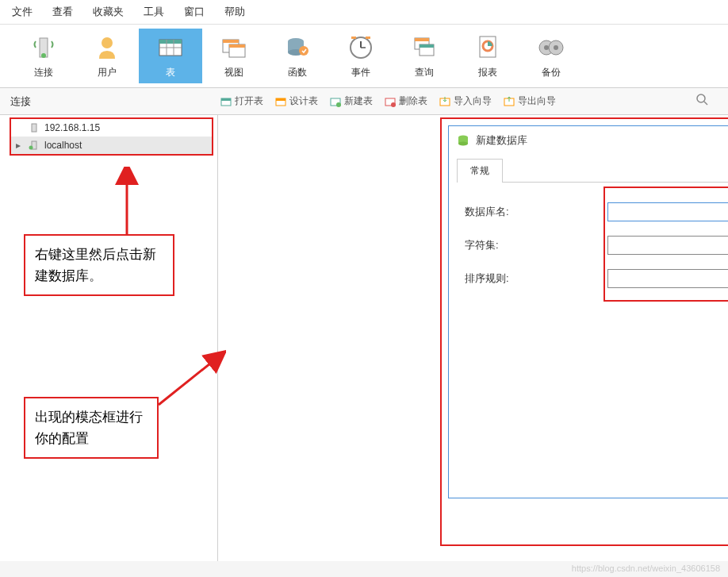 The image size is (728, 577). What do you see at coordinates (63, 145) in the screenshot?
I see `localhost-label: localhost` at bounding box center [63, 145].